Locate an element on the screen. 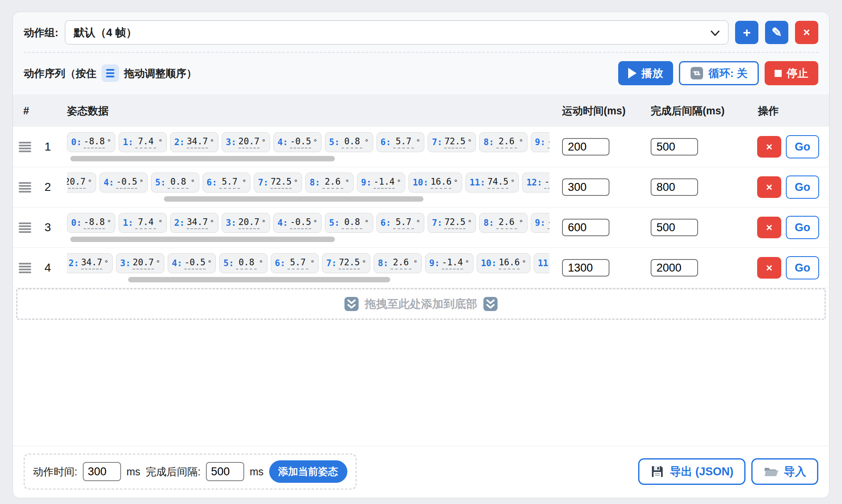 The width and height of the screenshot is (842, 504). add-current-pose-button: 添加当前姿态 is located at coordinates (308, 472).